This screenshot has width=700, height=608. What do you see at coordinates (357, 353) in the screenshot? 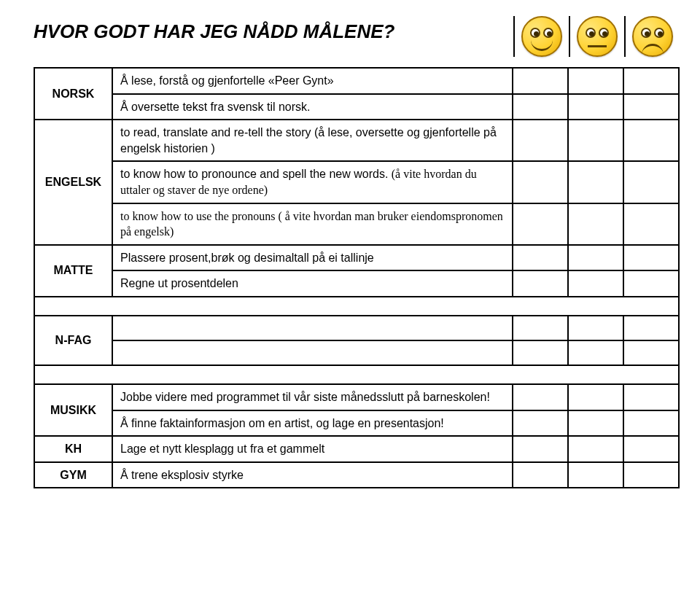
I see `table-row` at bounding box center [357, 353].